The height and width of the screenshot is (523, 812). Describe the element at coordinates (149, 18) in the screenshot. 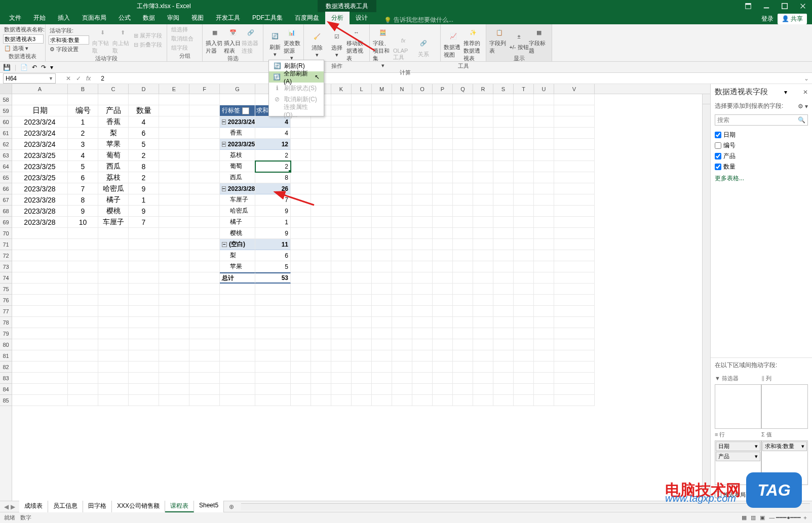

I see `tab-数据: 数据` at that location.